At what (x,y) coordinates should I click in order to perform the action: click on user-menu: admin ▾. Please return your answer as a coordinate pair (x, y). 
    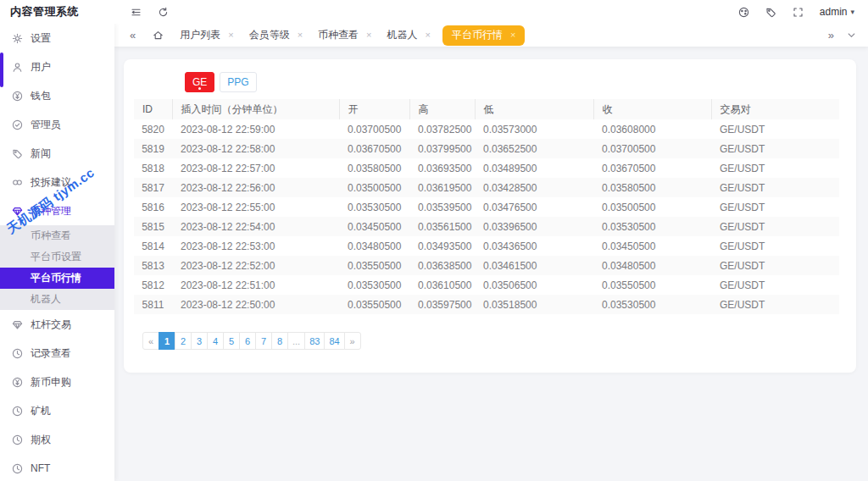
    Looking at the image, I should click on (837, 12).